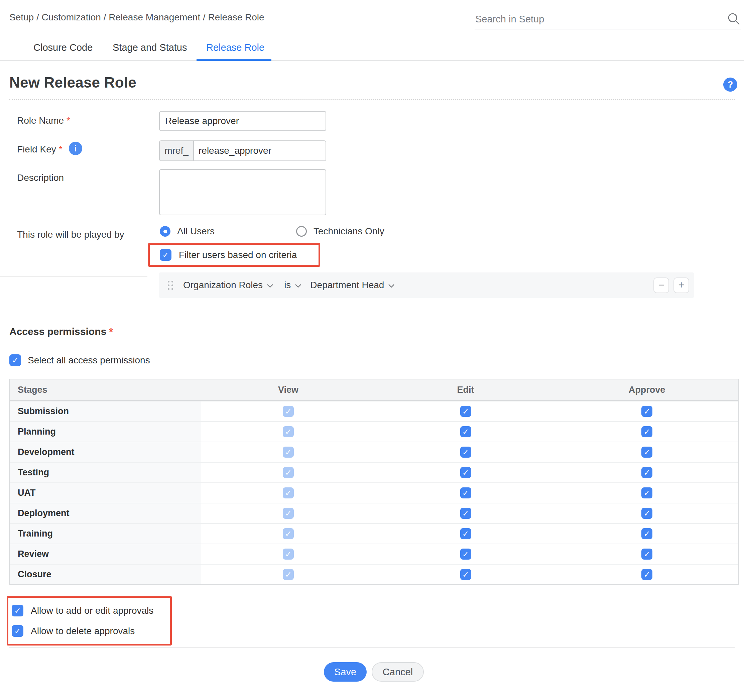 The height and width of the screenshot is (700, 744). I want to click on breadcrumb: Setup / Customization / Release Manageme…, so click(137, 17).